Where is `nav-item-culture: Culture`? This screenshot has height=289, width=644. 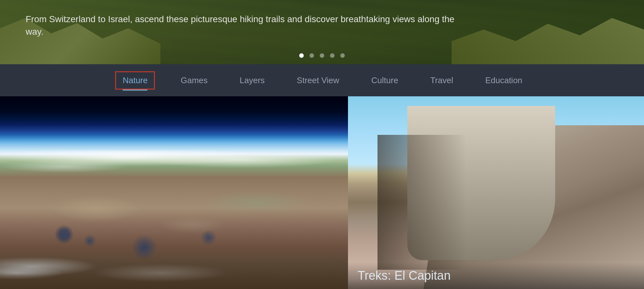 nav-item-culture: Culture is located at coordinates (385, 80).